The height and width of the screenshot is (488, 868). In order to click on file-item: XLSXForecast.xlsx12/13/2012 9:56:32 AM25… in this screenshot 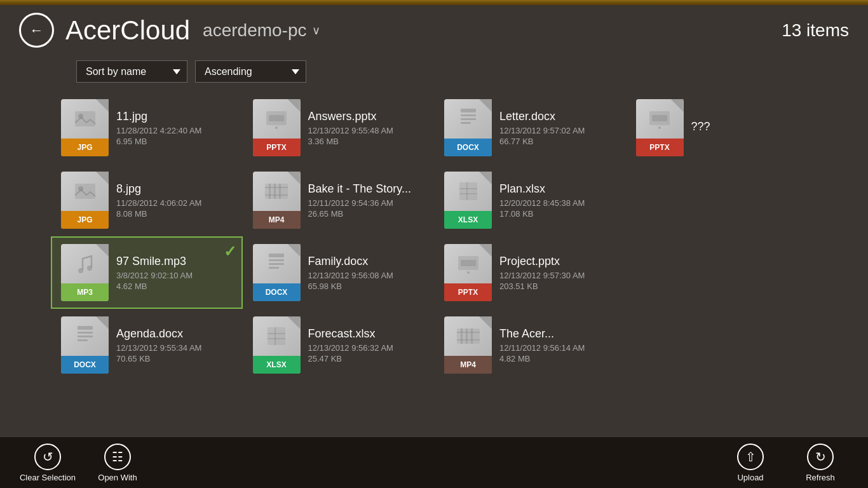, I will do `click(339, 345)`.